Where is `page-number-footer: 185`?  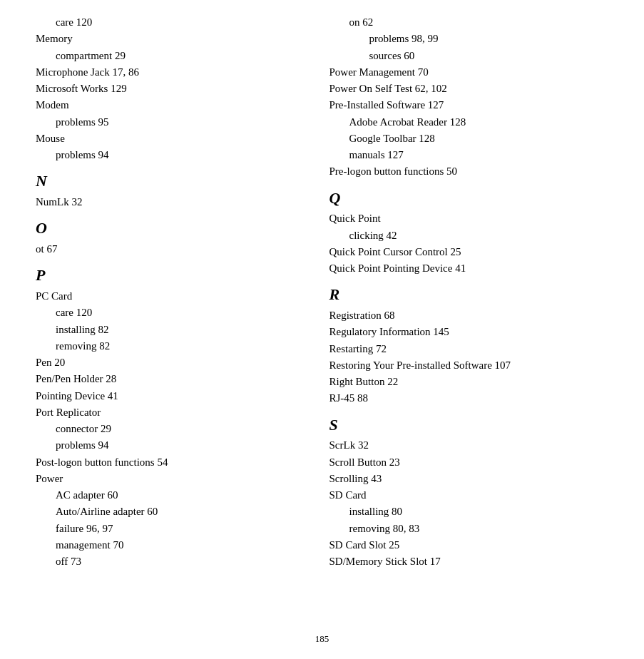
page-number-footer: 185 is located at coordinates (322, 639).